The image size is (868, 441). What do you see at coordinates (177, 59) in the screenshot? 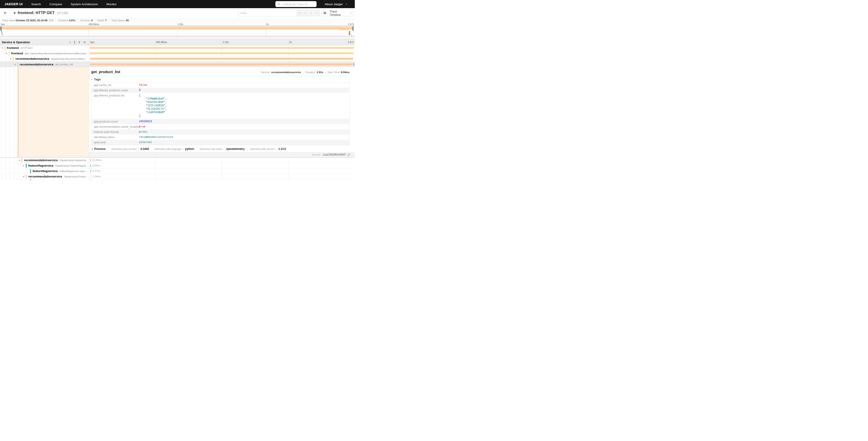
I see `span-row: ∨ recommendationservice /hipstershop.Rec…` at bounding box center [177, 59].